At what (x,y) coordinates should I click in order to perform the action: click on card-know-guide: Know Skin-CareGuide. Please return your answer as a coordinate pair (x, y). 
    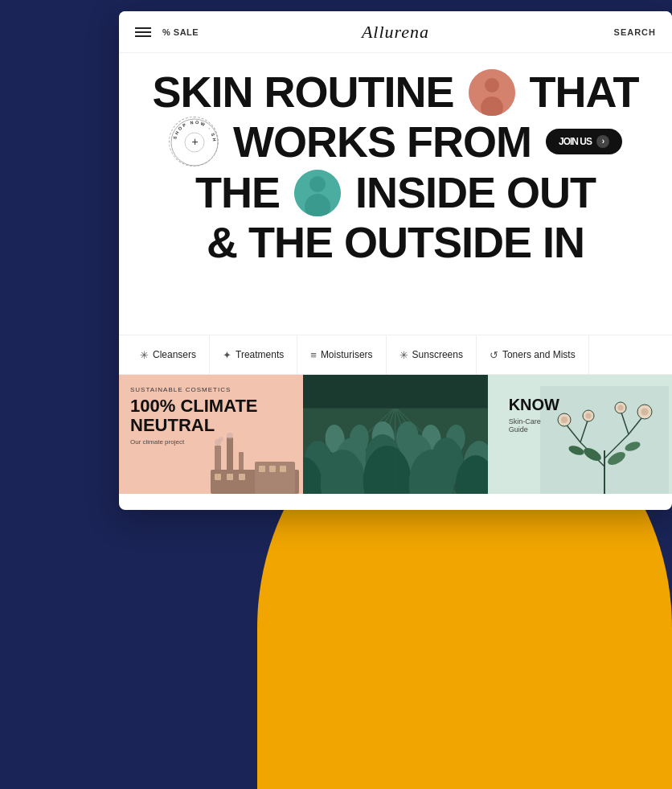
    Looking at the image, I should click on (580, 434).